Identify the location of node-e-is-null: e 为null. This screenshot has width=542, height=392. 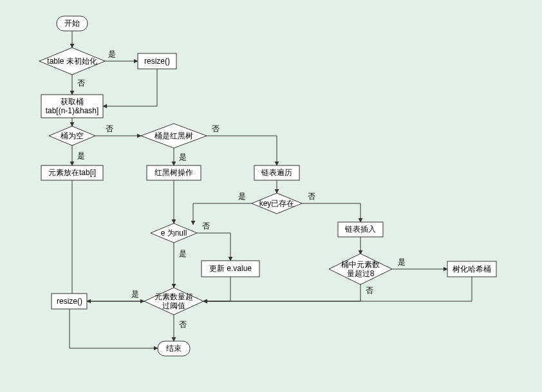
(174, 233).